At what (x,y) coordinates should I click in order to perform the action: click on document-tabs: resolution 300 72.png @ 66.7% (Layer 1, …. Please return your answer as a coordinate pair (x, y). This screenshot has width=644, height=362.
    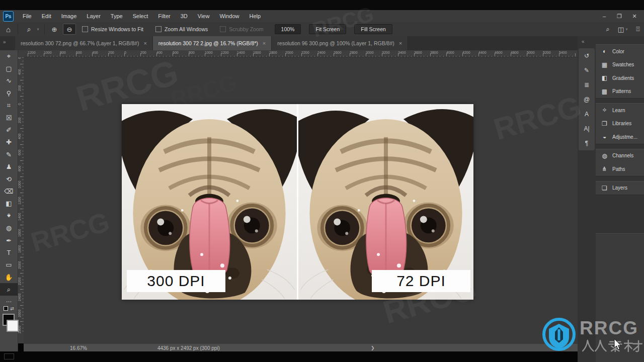
    Looking at the image, I should click on (211, 43).